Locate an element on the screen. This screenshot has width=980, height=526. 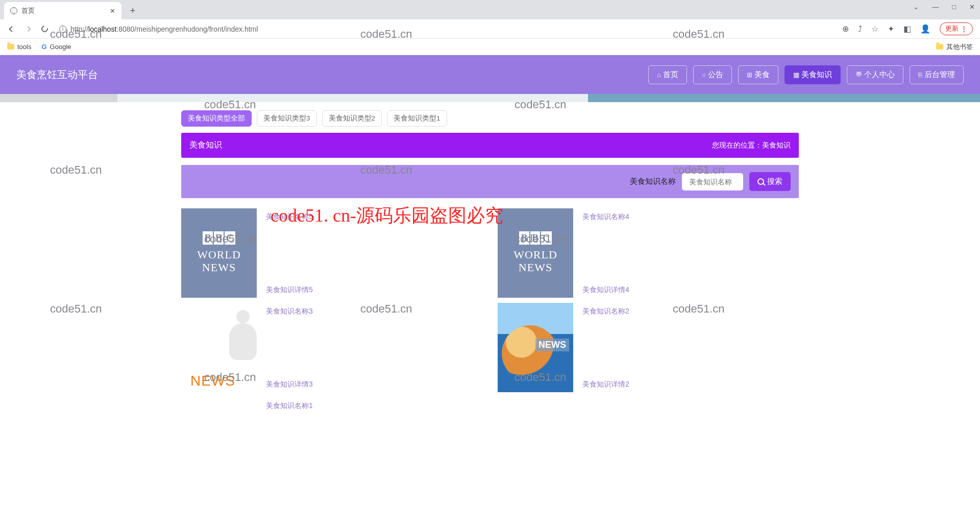
maximize-icon: □ is located at coordinates (954, 7).